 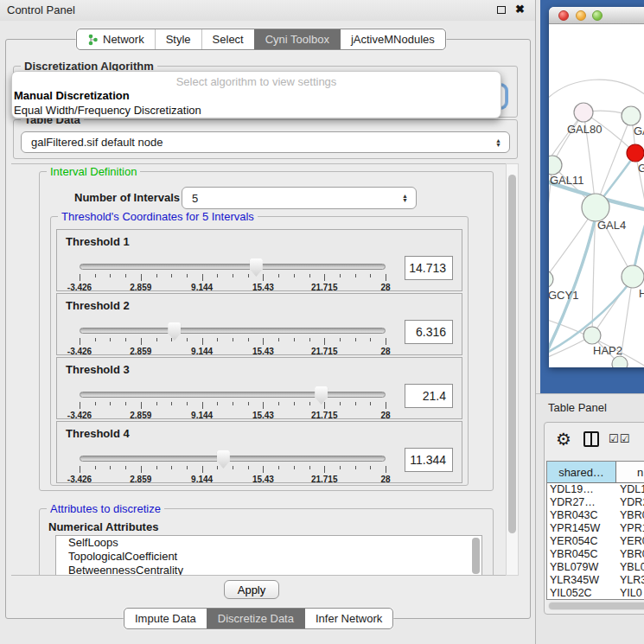 I want to click on slider-ticks, so click(x=233, y=278).